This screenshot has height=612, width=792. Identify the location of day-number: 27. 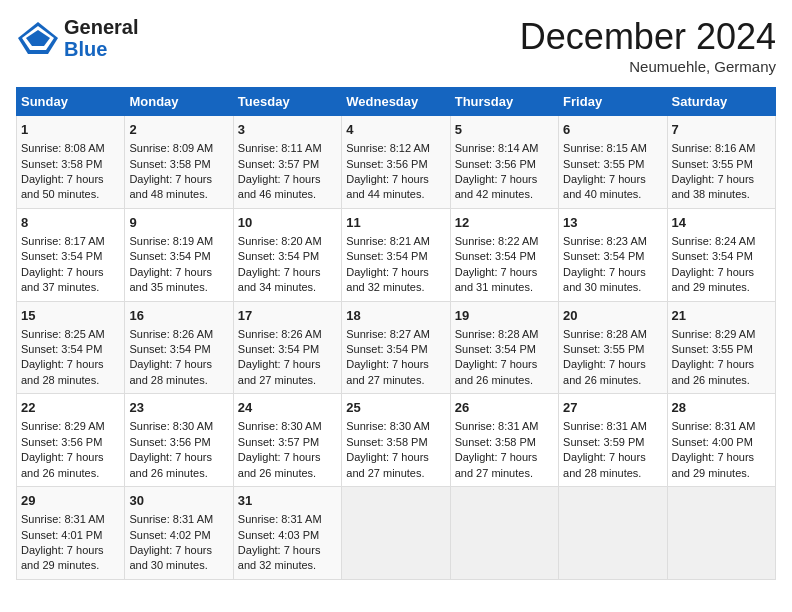
(612, 408).